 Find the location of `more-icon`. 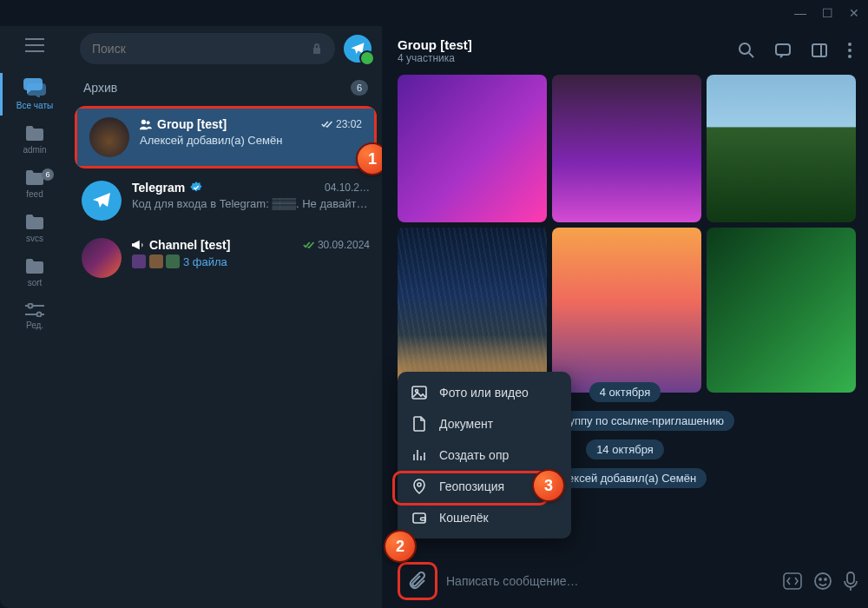

more-icon is located at coordinates (850, 50).